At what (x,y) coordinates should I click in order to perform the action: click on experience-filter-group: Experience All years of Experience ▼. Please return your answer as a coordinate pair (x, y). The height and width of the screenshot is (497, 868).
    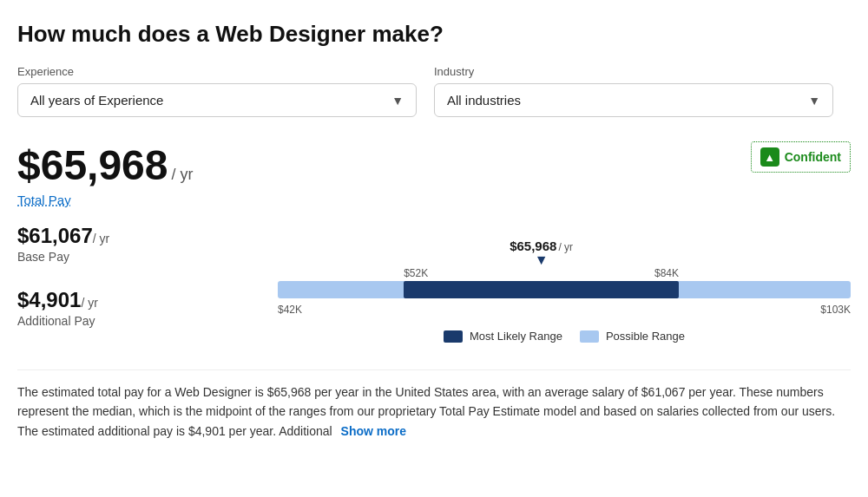
    Looking at the image, I should click on (217, 91).